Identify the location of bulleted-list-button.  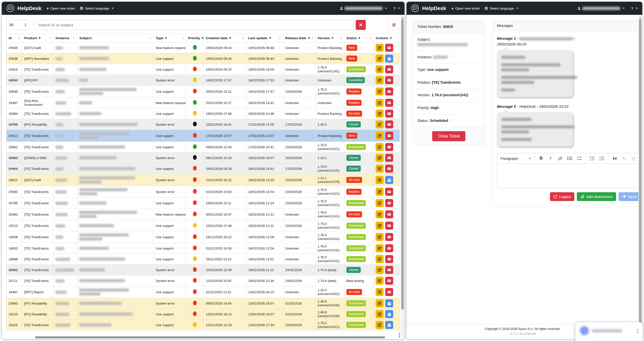
(570, 158).